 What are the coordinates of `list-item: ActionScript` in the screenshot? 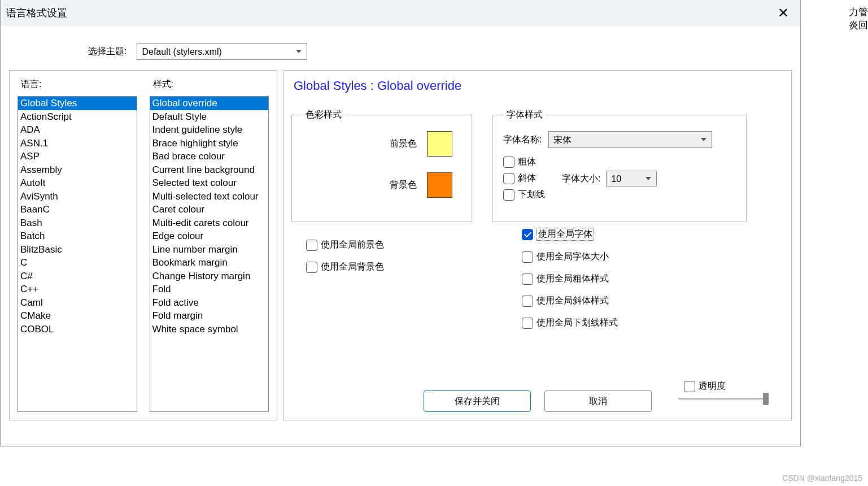 It's located at (77, 117).